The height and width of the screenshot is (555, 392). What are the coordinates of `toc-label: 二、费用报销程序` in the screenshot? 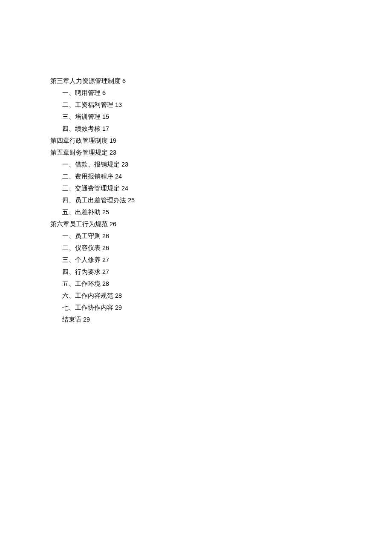 It's located at (88, 176).